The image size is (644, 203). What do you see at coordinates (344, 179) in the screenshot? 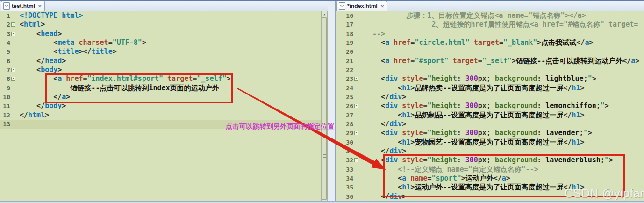
I see `line-number: 34` at bounding box center [344, 179].